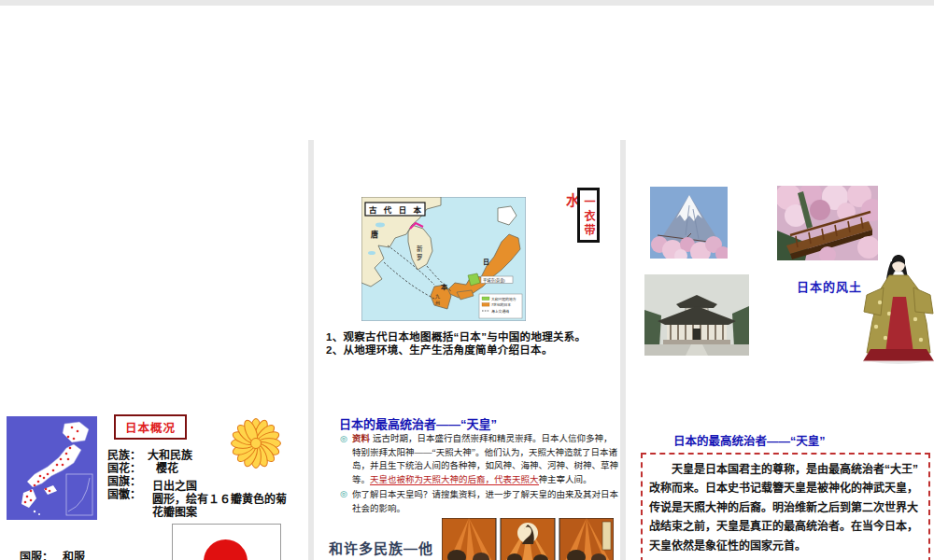 This screenshot has height=560, width=934. Describe the element at coordinates (467, 3) in the screenshot. I see `grid-divider-horizontal` at that location.